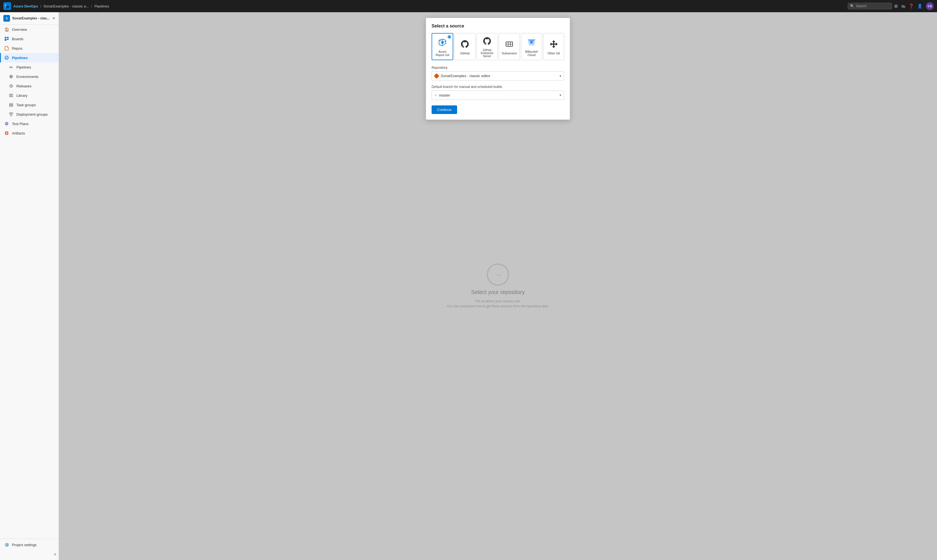  Describe the element at coordinates (532, 43) in the screenshot. I see `bitbucket-icon` at that location.